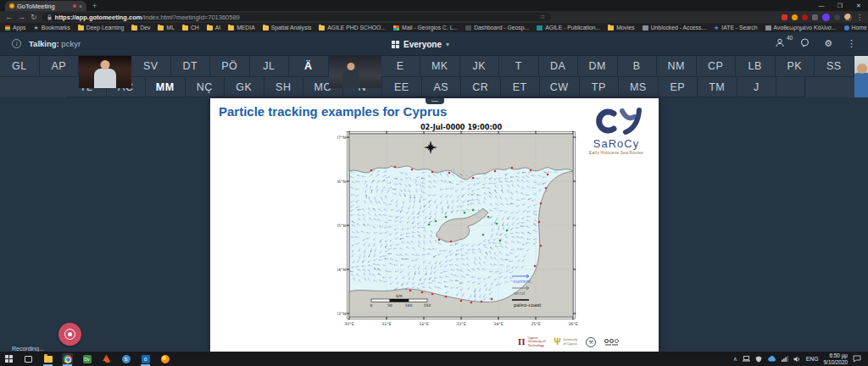 This screenshot has height=366, width=868. Describe the element at coordinates (736, 27) in the screenshot. I see `bookmark-item: ★IATE - Search` at that location.